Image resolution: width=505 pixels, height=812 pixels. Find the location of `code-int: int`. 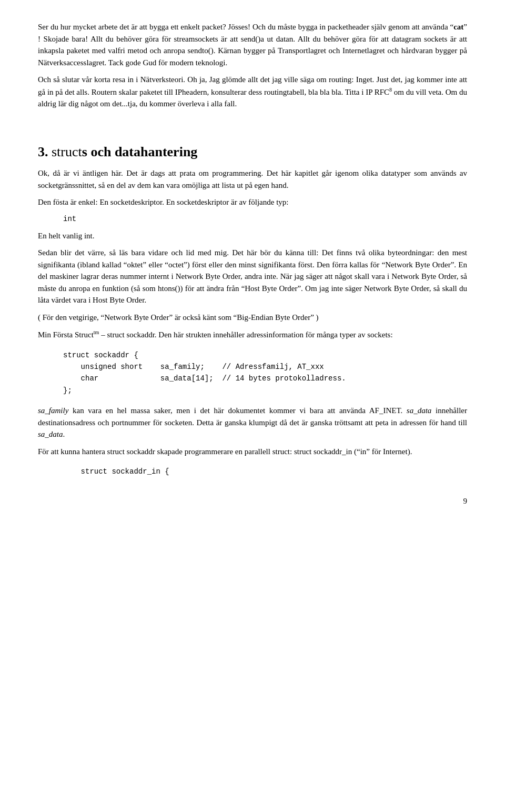

code-int: int is located at coordinates (265, 219).